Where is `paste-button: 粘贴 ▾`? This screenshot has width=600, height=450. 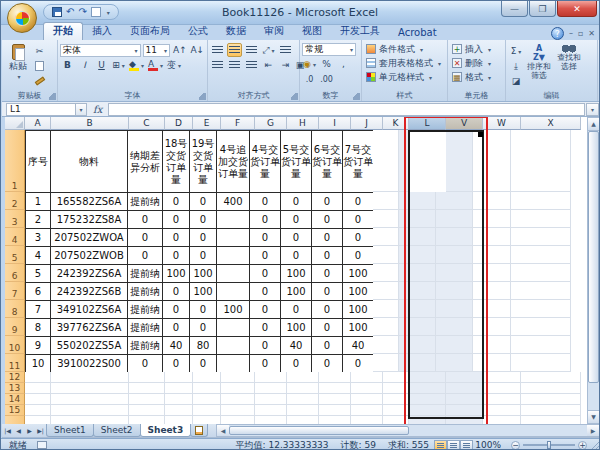 paste-button: 粘贴 ▾ is located at coordinates (18, 66).